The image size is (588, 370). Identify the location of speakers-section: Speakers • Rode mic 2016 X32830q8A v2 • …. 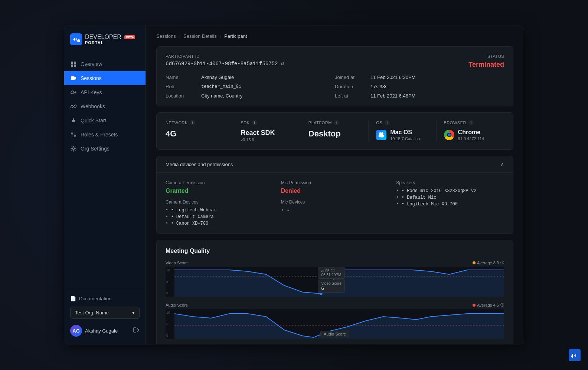
(450, 203).